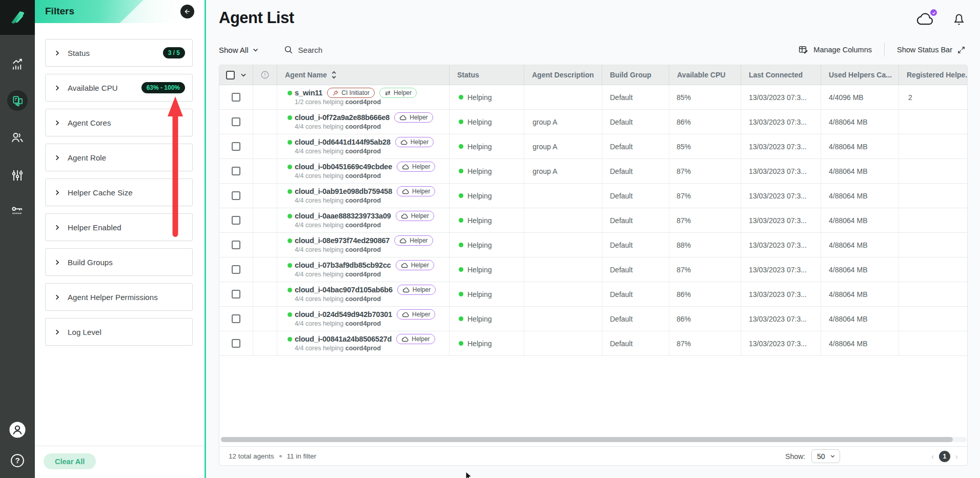 Image resolution: width=980 pixels, height=478 pixels. What do you see at coordinates (266, 75) in the screenshot?
I see `header-alert-cell` at bounding box center [266, 75].